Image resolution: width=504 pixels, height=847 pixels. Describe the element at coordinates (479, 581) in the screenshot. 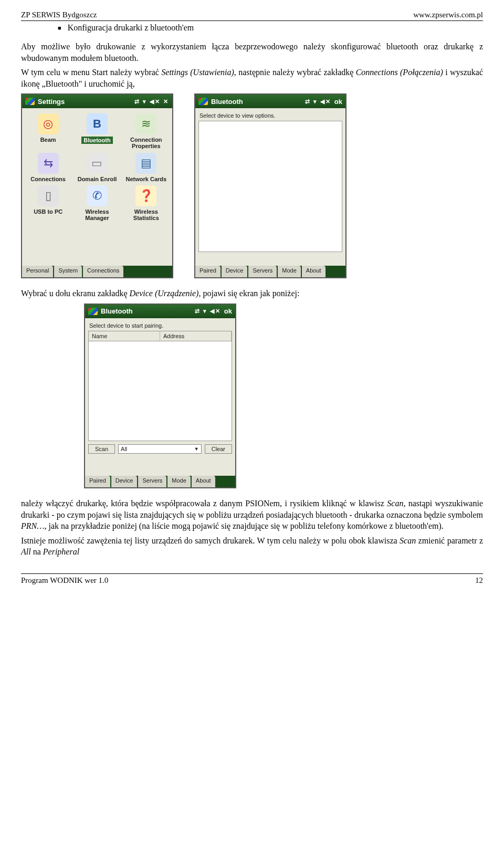

I see `footer-page: 12` at that location.